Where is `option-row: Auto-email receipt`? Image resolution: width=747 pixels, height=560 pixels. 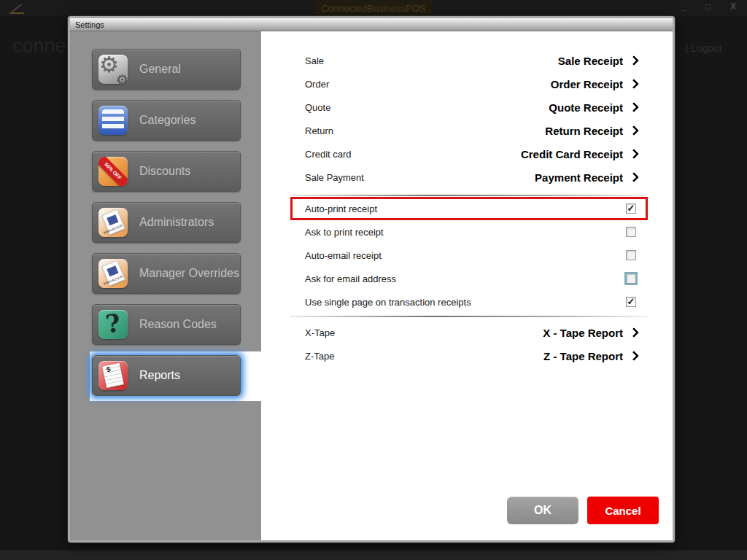
option-row: Auto-email receipt is located at coordinates (469, 255).